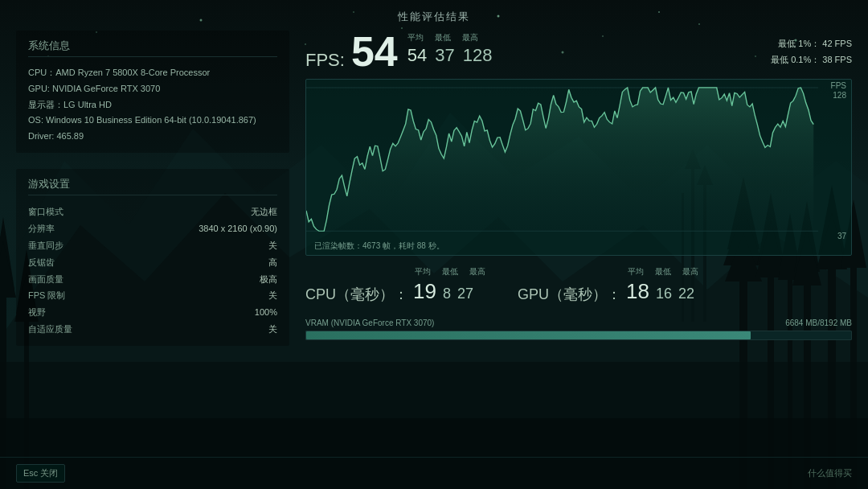 The image size is (868, 489). Describe the element at coordinates (663, 272) in the screenshot. I see `gpu-min-header: 最低` at that location.